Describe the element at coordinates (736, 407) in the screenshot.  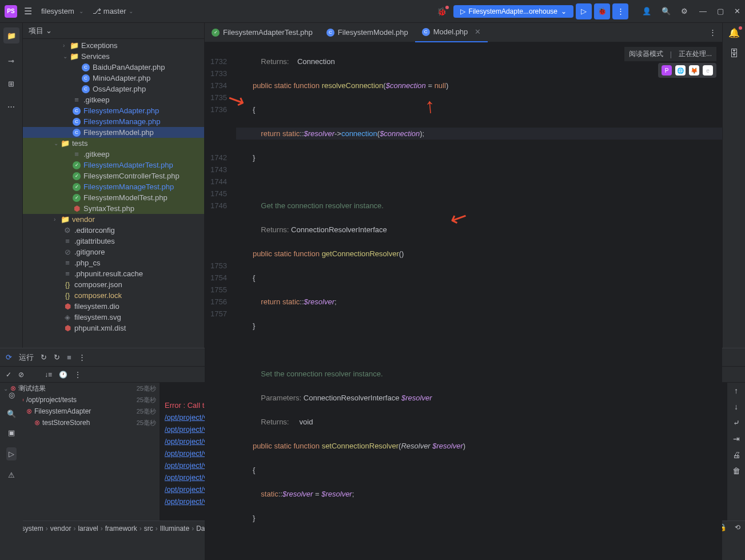
I see `down-icon: ↓` at that location.